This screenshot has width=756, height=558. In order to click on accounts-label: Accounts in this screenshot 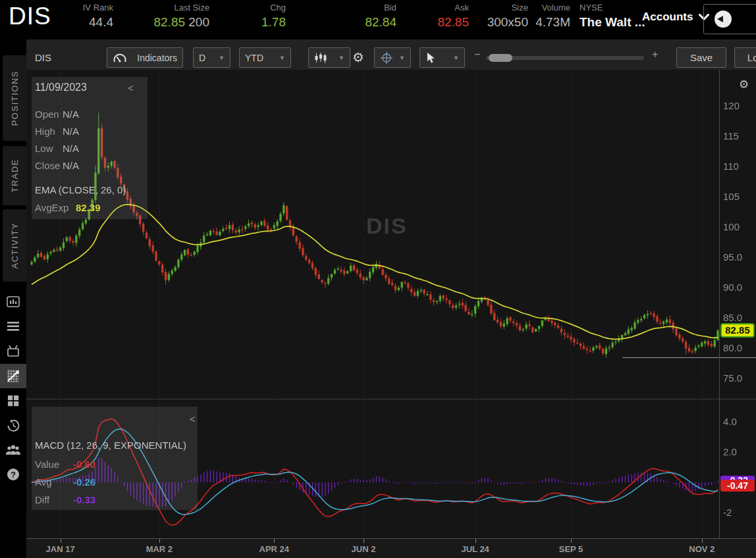, I will do `click(668, 17)`.